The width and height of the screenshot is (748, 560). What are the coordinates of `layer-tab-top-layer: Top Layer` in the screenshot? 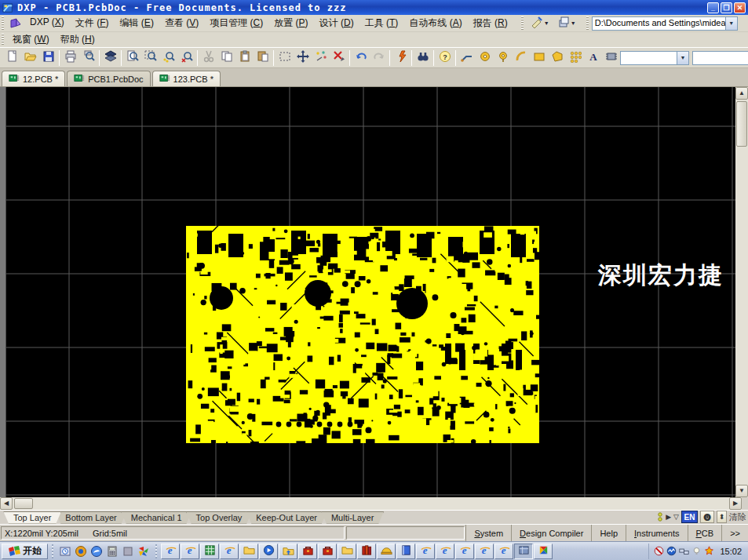 It's located at (32, 518).